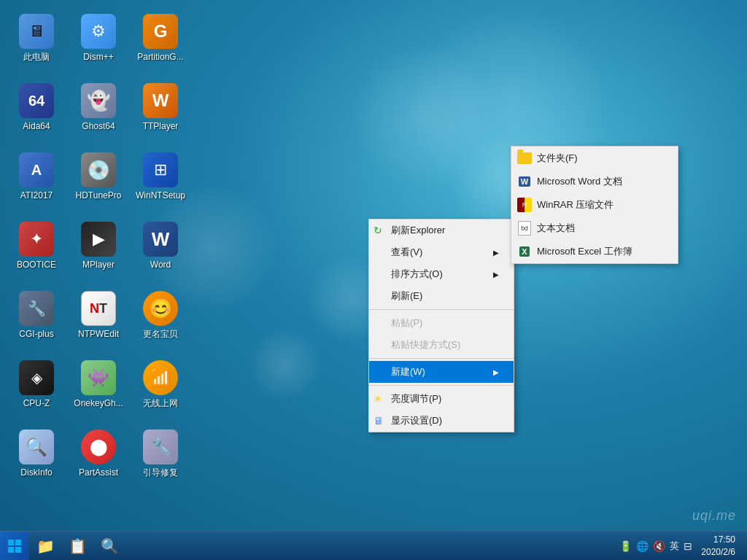  Describe the element at coordinates (15, 546) in the screenshot. I see `windows-logo-icon` at that location.